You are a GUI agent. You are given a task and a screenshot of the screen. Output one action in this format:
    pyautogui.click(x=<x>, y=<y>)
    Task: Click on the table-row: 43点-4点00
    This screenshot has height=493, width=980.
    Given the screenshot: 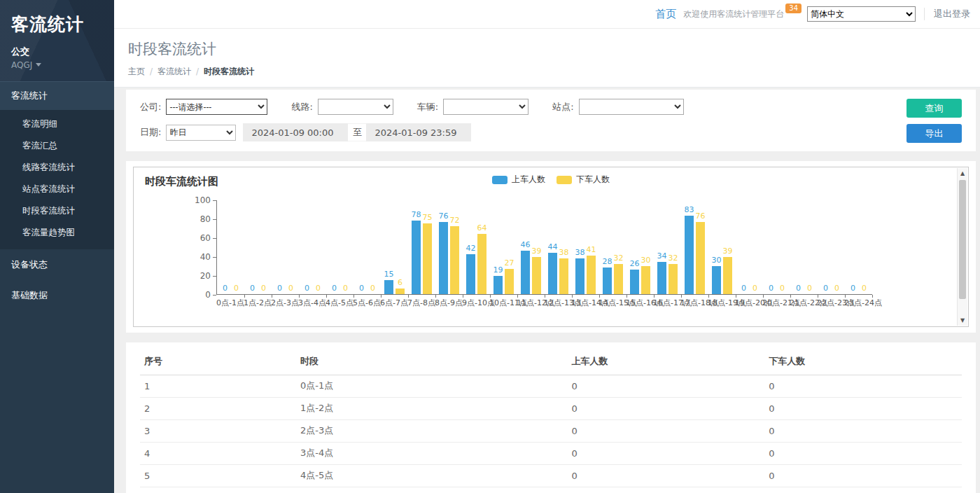 What is the action you would take?
    pyautogui.click(x=551, y=454)
    